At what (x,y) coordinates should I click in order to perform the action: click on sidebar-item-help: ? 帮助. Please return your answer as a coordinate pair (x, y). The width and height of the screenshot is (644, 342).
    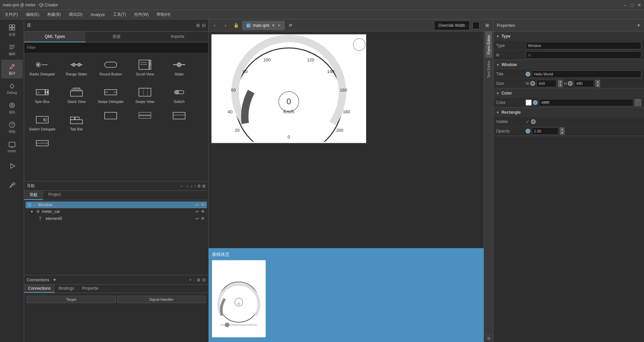
    Looking at the image, I should click on (12, 127).